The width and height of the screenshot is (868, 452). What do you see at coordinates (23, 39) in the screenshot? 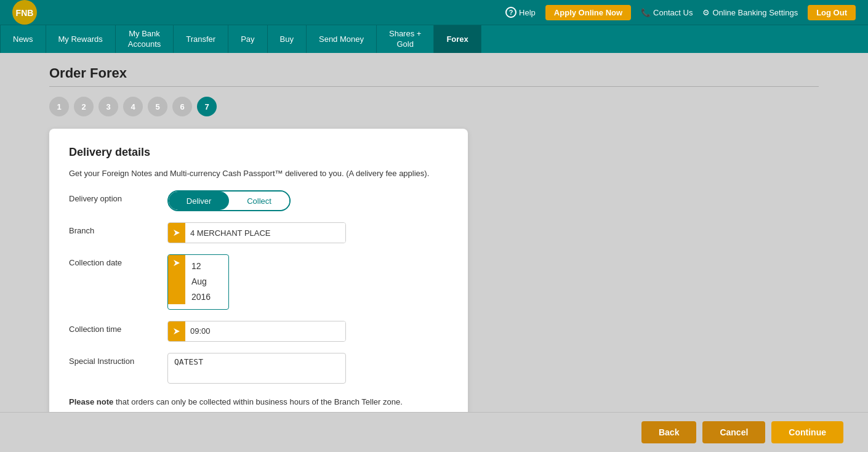
I see `nav-item-news: News` at bounding box center [23, 39].